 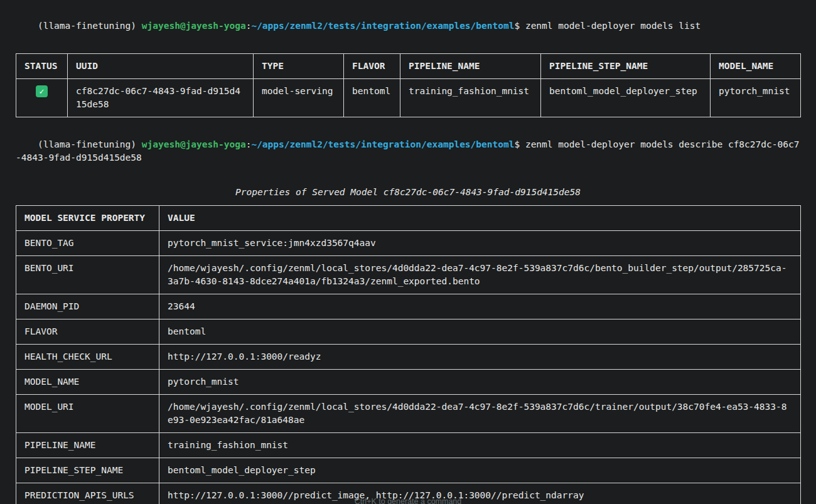 I want to click on column-header-pipeline-step-name: PIPELINE_STEP_NAME, so click(x=626, y=67).